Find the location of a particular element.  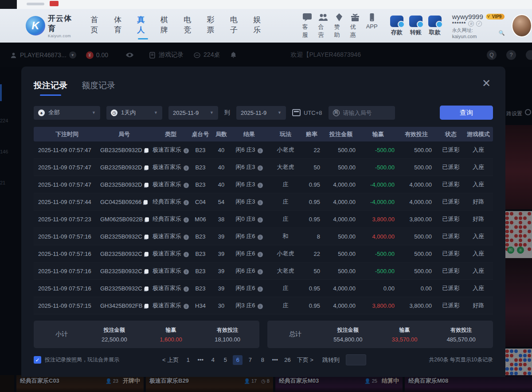

page-button-6: 6 is located at coordinates (238, 360).